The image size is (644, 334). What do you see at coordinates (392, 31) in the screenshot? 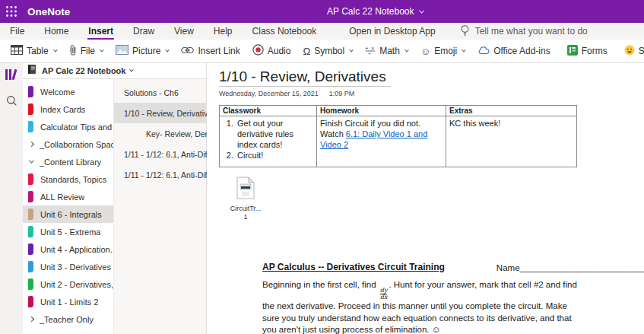
I see `open-in-desktop-app-button: Open in Desktop App` at bounding box center [392, 31].